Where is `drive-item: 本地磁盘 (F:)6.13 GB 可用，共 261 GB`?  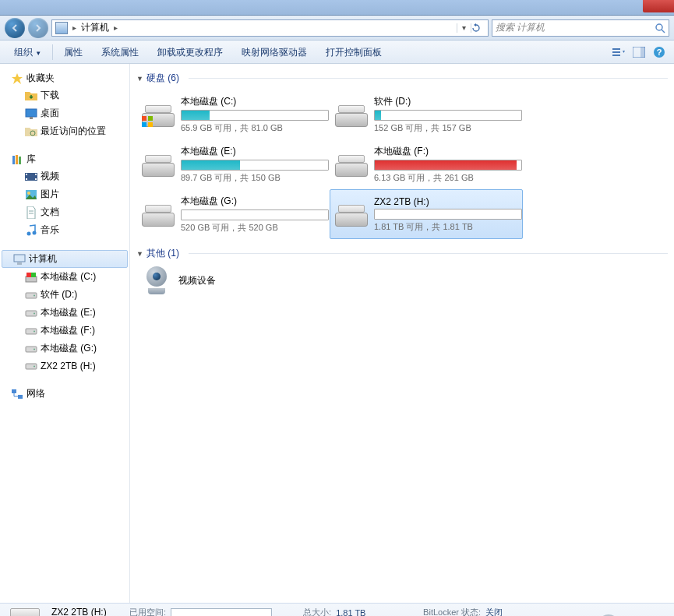 drive-item: 本地磁盘 (F:)6.13 GB 可用，共 261 GB is located at coordinates (426, 164).